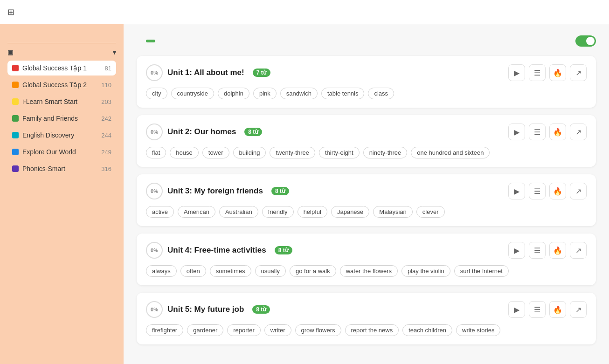 This screenshot has height=364, width=609. What do you see at coordinates (11, 12) in the screenshot?
I see `grid-icon: ⊞` at bounding box center [11, 12].